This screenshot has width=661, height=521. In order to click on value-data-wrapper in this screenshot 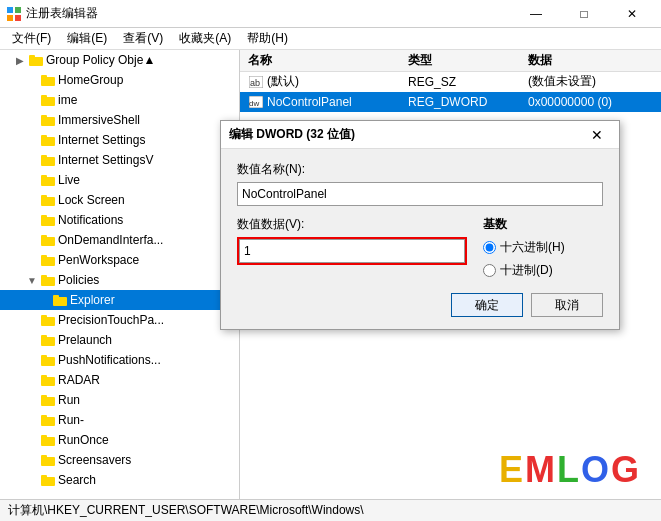, I will do `click(352, 251)`.